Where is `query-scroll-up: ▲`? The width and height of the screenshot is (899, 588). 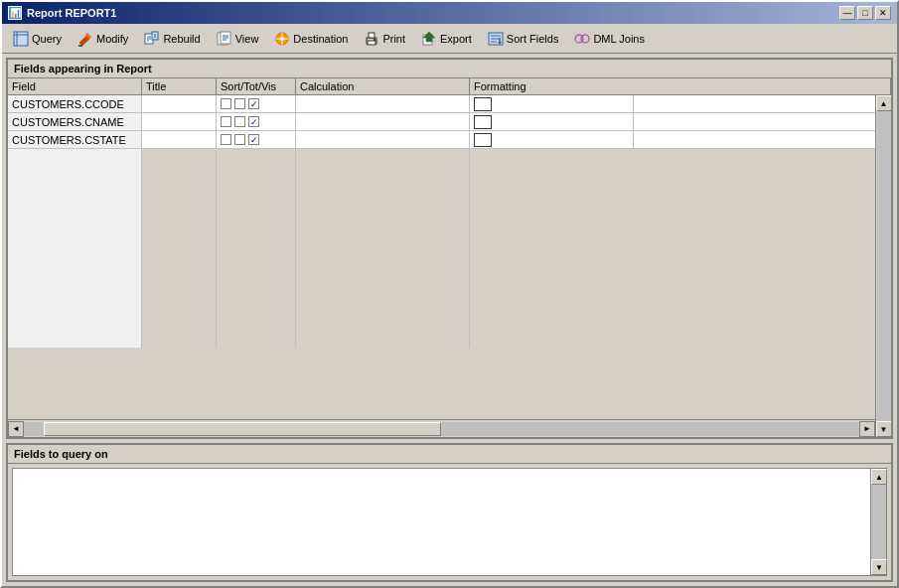
query-scroll-up: ▲ is located at coordinates (879, 477).